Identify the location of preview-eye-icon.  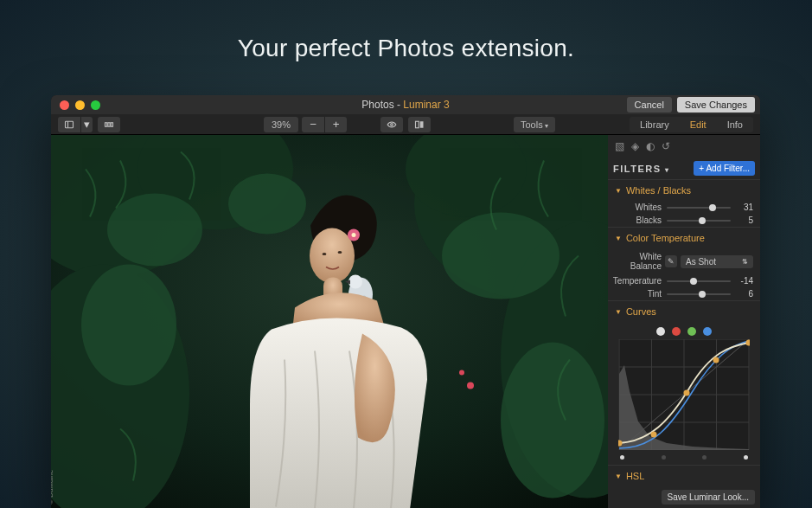
(392, 125).